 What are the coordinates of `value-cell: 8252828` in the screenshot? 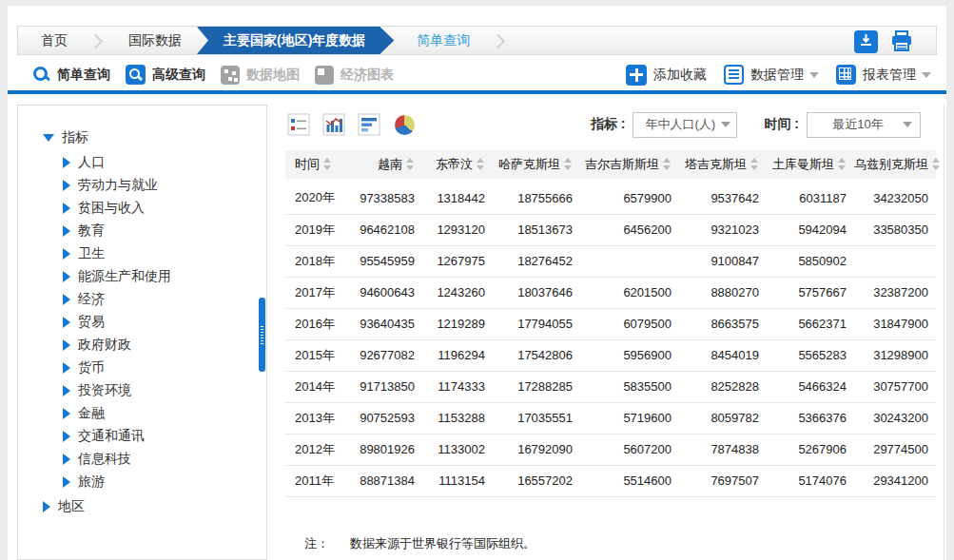 It's located at (723, 386).